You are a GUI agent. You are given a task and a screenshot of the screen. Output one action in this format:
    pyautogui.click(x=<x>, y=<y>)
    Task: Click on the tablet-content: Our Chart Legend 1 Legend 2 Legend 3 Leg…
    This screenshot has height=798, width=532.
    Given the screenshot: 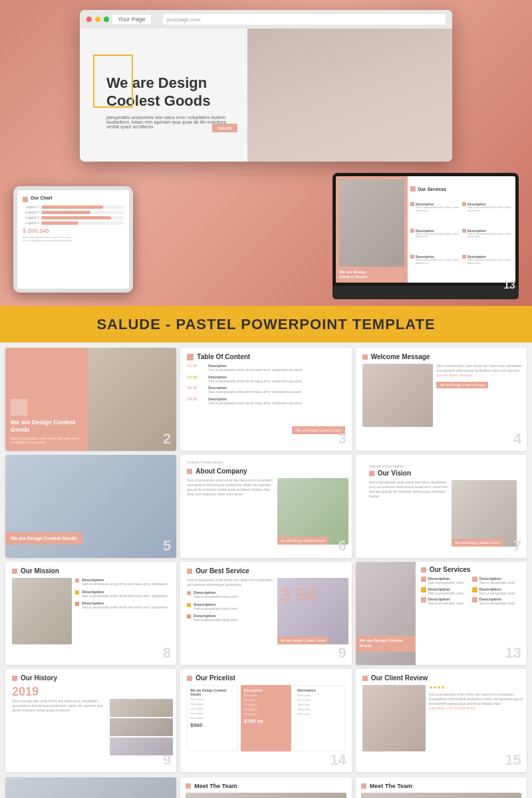 What is the action you would take?
    pyautogui.click(x=73, y=239)
    